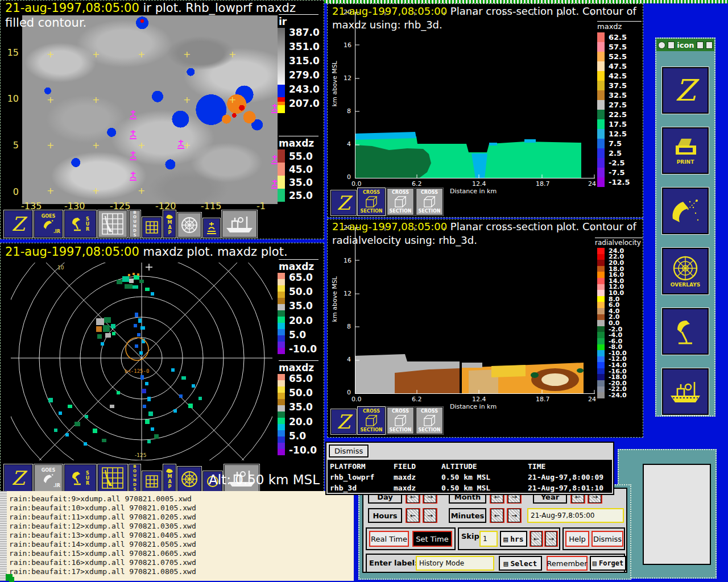 The height and width of the screenshot is (582, 728). I want to click on window-menu-button, so click(662, 45).